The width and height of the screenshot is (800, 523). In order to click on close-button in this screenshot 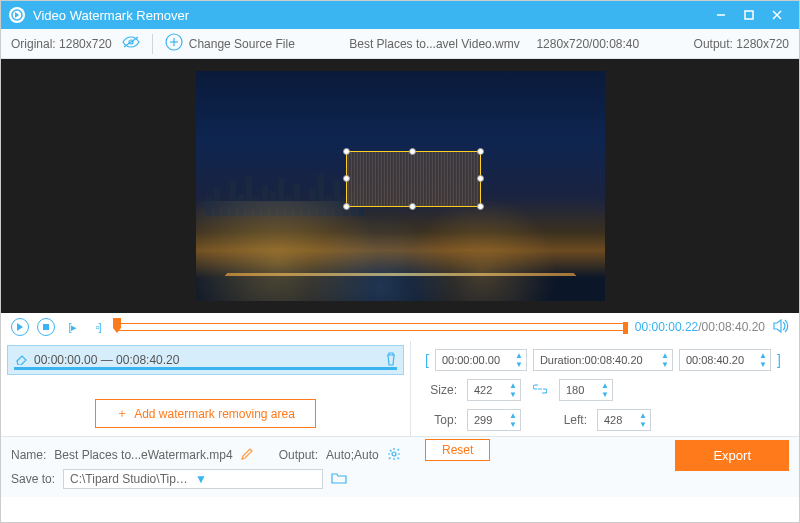, I will do `click(777, 15)`.